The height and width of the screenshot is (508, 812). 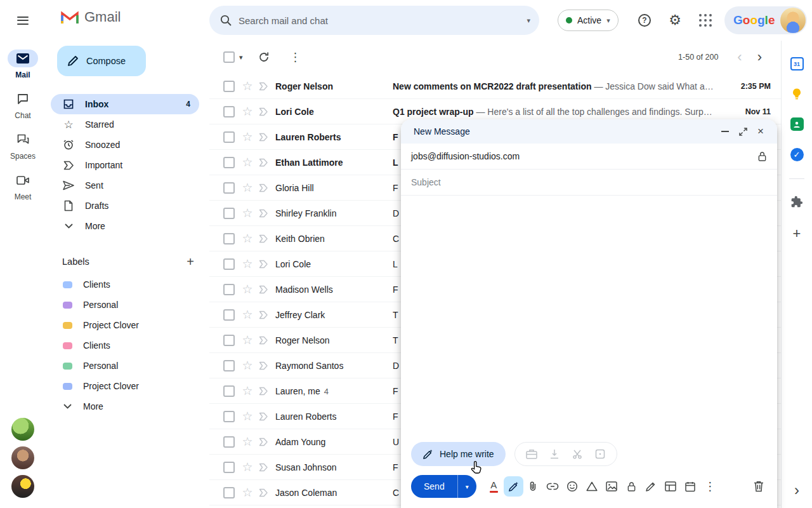 I want to click on sidebar-item-drafts: Drafts, so click(x=125, y=206).